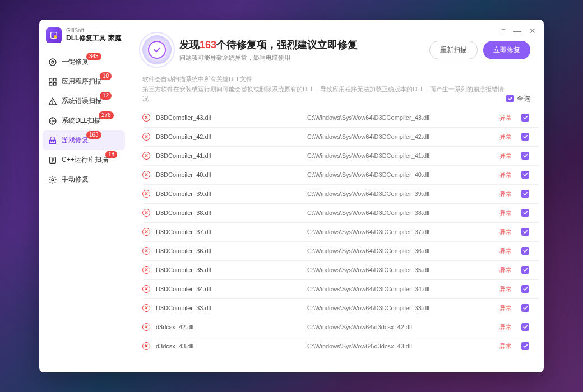  Describe the element at coordinates (517, 31) in the screenshot. I see `minimize-icon: —` at that location.